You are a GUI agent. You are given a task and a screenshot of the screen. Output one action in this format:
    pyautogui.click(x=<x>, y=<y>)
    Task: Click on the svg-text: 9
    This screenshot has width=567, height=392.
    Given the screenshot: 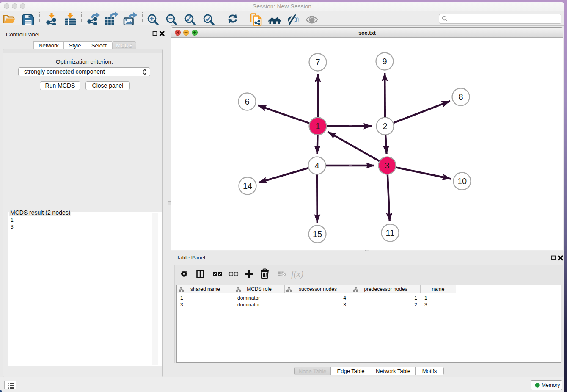 What is the action you would take?
    pyautogui.click(x=384, y=61)
    